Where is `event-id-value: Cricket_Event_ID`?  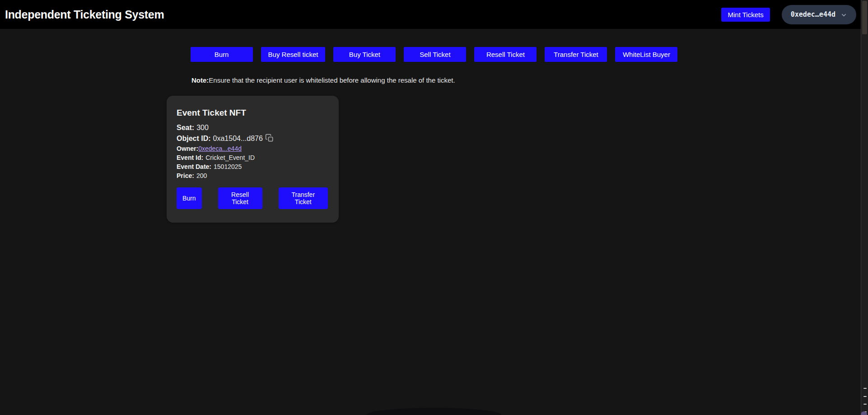
event-id-value: Cricket_Event_ID is located at coordinates (230, 158).